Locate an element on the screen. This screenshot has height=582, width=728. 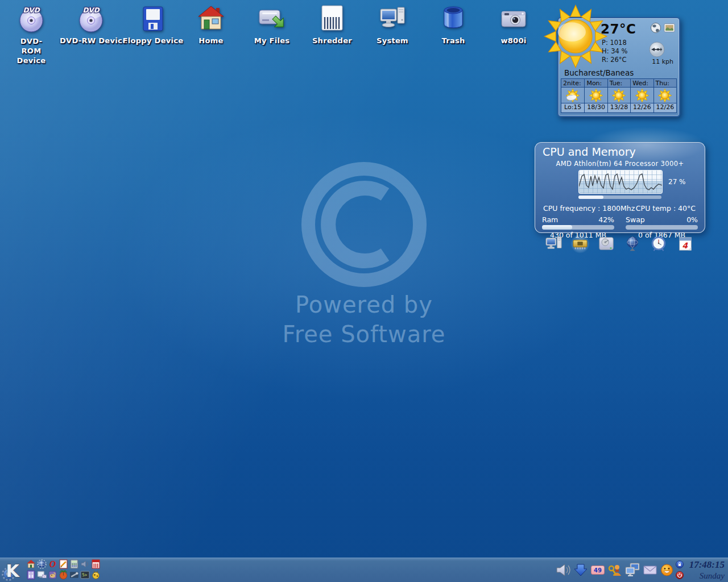
svg-text: DVD is located at coordinates (91, 10).